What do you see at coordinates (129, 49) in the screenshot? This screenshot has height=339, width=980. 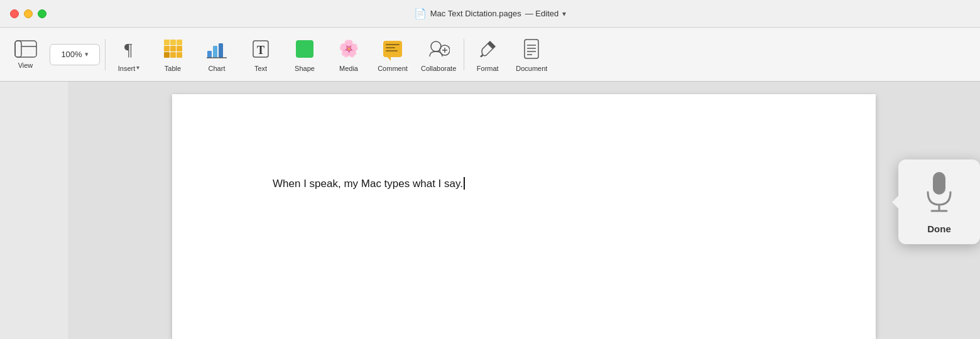 I see `insert-icon: ¶` at bounding box center [129, 49].